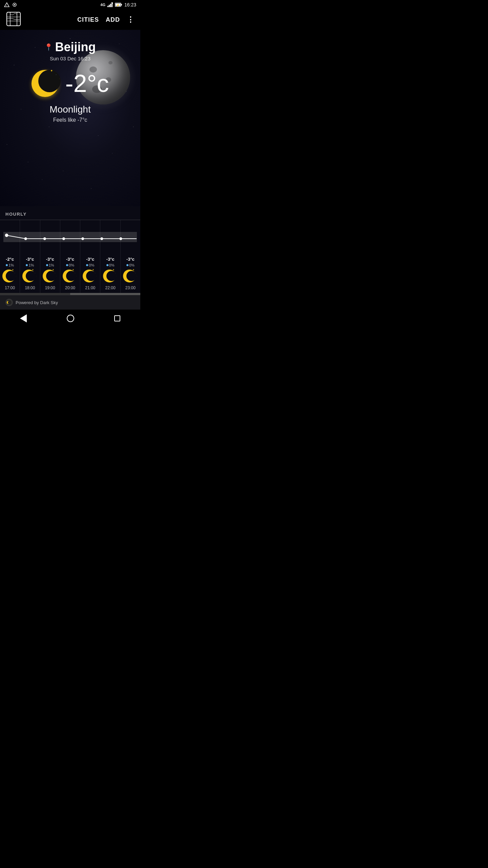  Describe the element at coordinates (50, 276) in the screenshot. I see `hourly-icon-2: ✦ · ·` at that location.